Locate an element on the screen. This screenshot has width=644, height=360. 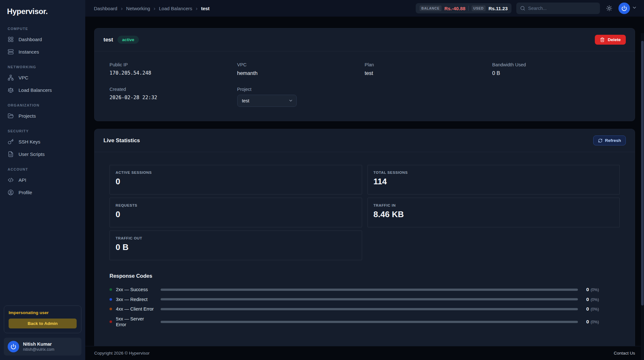
billing-pill: BALANCE Rs.-40.88 USED Rs.11.23 is located at coordinates (464, 8).